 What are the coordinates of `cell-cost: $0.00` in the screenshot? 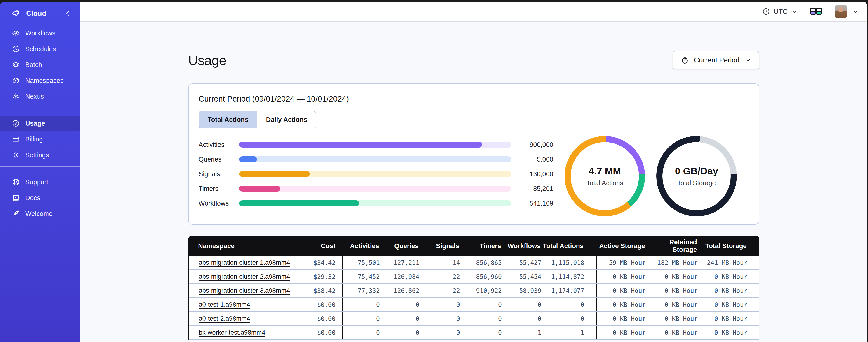 It's located at (317, 318).